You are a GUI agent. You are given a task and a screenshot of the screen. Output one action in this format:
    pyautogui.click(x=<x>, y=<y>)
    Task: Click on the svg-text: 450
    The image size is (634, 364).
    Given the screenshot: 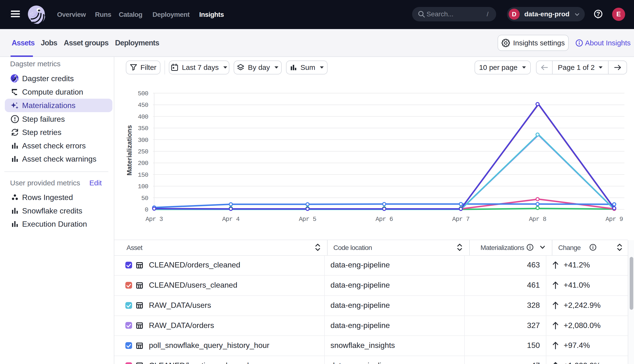 What is the action you would take?
    pyautogui.click(x=143, y=105)
    